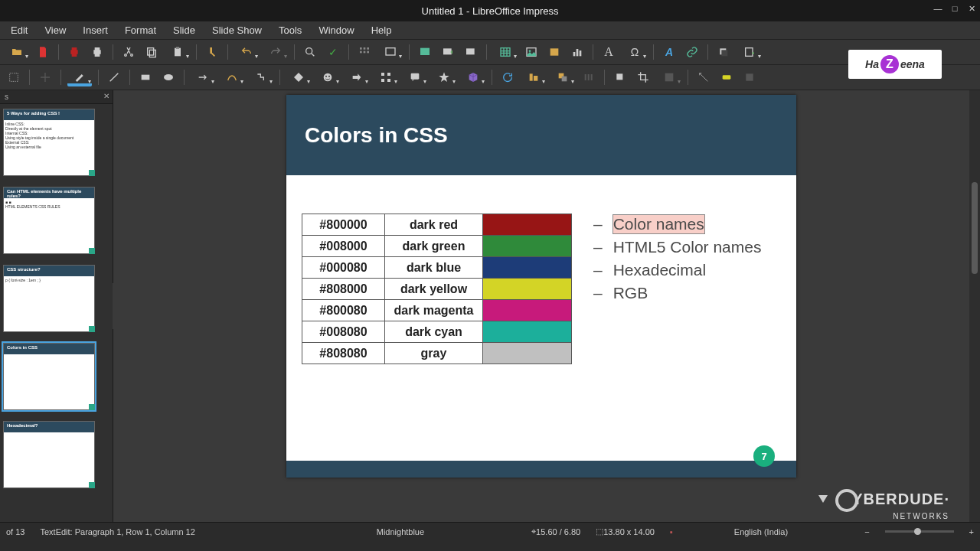 The height and width of the screenshot is (551, 980). What do you see at coordinates (955, 8) in the screenshot?
I see `maximize-button: □` at bounding box center [955, 8].